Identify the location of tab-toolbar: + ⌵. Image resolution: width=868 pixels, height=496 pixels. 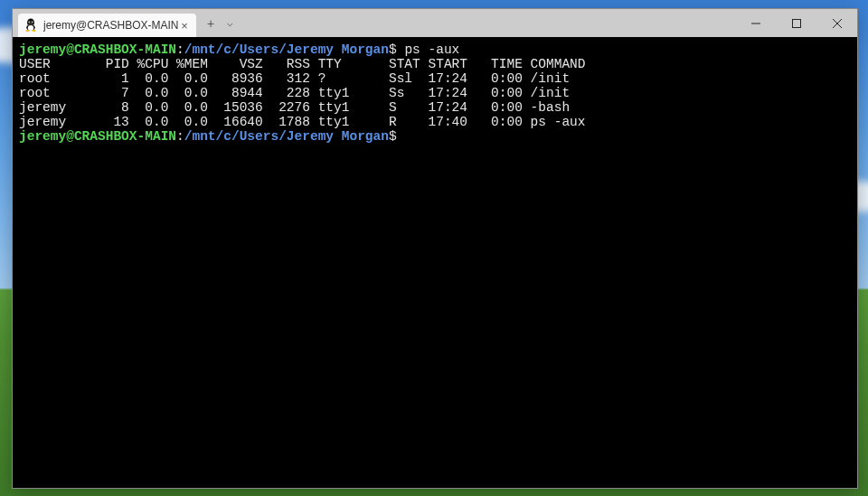
(221, 23).